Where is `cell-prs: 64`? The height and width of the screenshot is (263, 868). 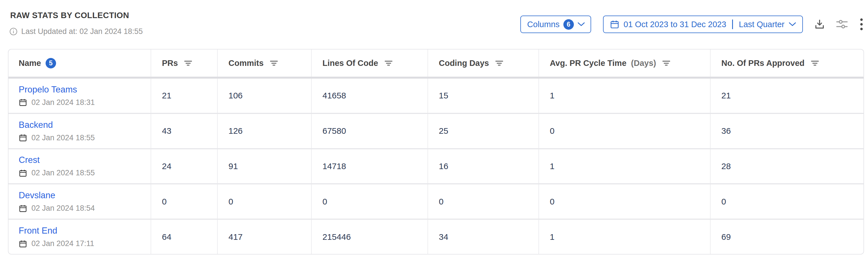
cell-prs: 64 is located at coordinates (185, 237).